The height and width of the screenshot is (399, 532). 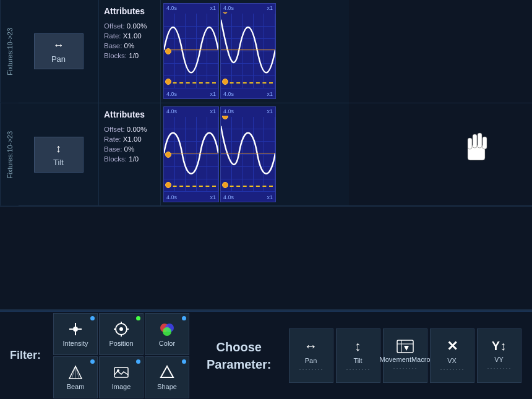 I want to click on chart-pan-1-tr: x1, so click(x=213, y=8).